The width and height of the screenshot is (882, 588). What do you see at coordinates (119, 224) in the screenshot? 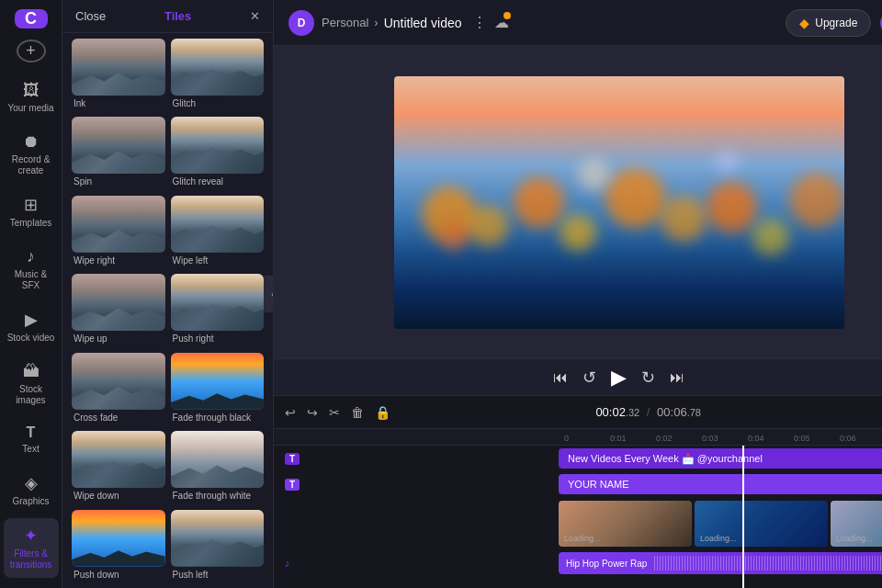
I see `wipe-right-thumb` at bounding box center [119, 224].